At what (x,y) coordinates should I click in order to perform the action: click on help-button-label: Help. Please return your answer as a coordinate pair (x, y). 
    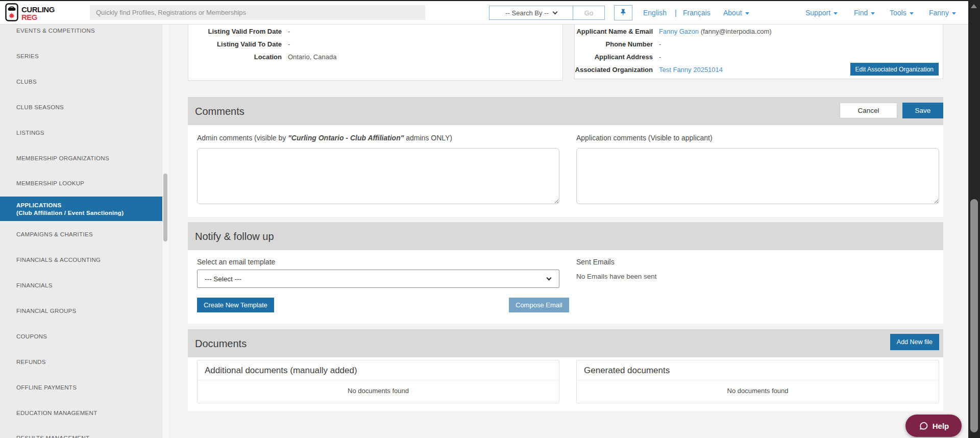
    Looking at the image, I should click on (941, 426).